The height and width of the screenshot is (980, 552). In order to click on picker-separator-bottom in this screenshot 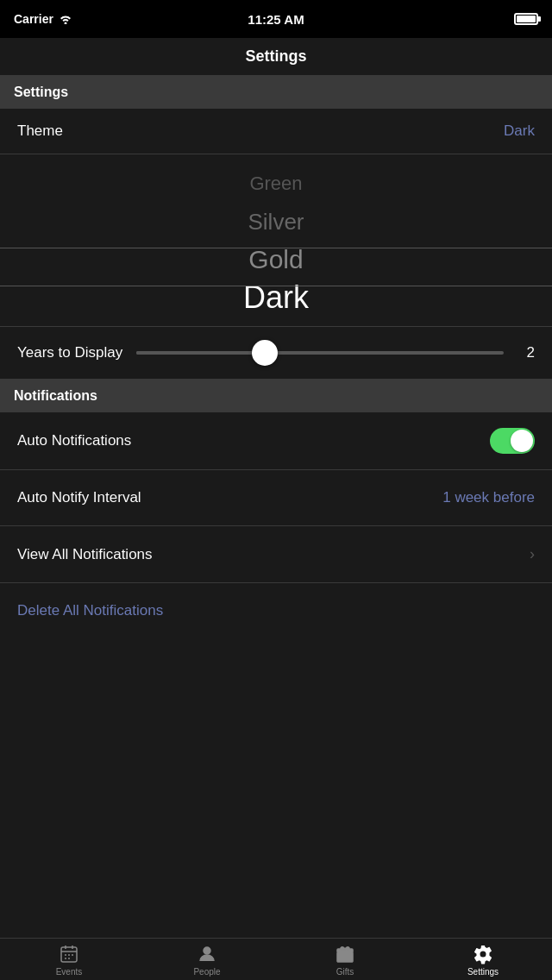, I will do `click(276, 286)`.